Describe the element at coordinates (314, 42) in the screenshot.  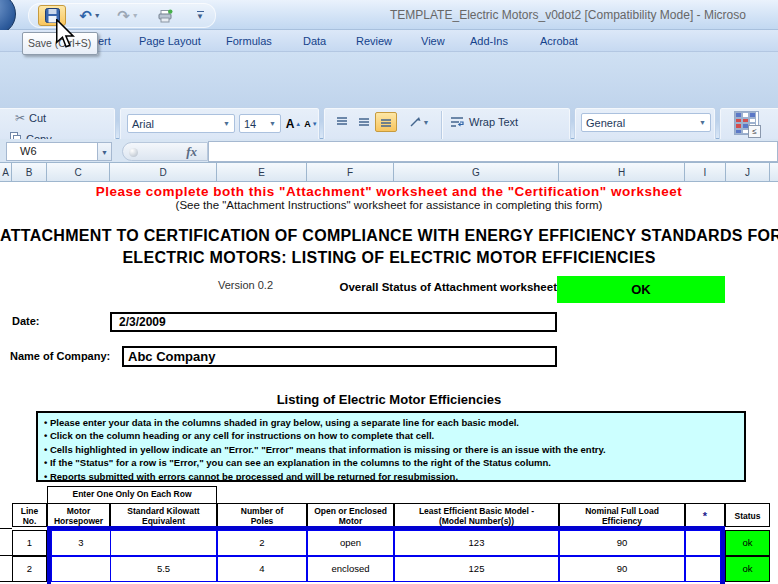
I see `tab-data: Data` at that location.